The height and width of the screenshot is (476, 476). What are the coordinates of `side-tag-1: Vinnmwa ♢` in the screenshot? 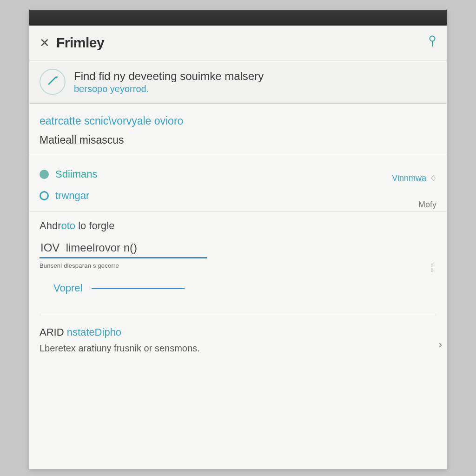 It's located at (414, 178).